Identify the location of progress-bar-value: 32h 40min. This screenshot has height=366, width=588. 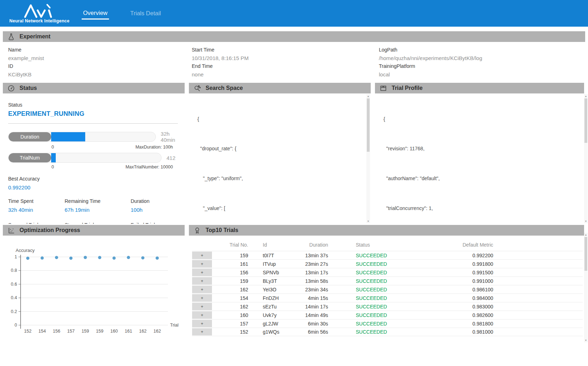
(173, 137).